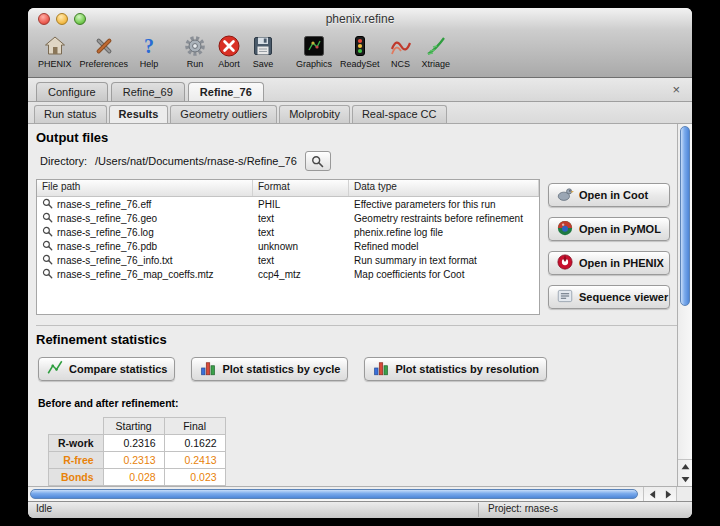 The image size is (720, 526). What do you see at coordinates (288, 260) in the screenshot?
I see `table-row: rnase-s_refine_76_info.txt text Run summ…` at bounding box center [288, 260].